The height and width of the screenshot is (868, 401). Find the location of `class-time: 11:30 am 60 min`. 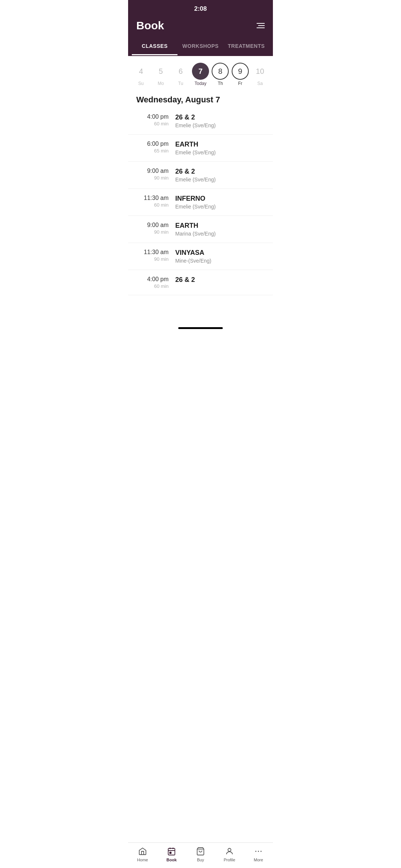

class-time: 11:30 am 60 min is located at coordinates (156, 201).